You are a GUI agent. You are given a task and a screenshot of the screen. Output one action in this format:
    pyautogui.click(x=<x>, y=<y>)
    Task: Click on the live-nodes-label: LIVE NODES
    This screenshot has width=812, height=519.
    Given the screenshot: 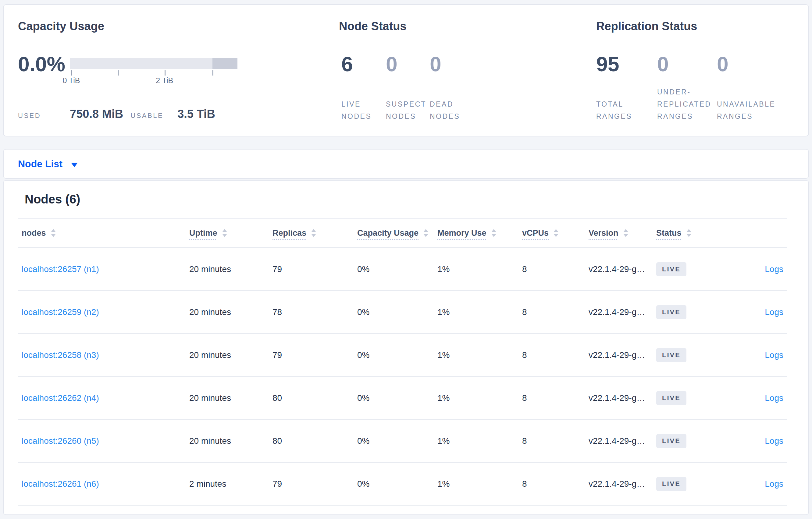 What is the action you would take?
    pyautogui.click(x=364, y=111)
    